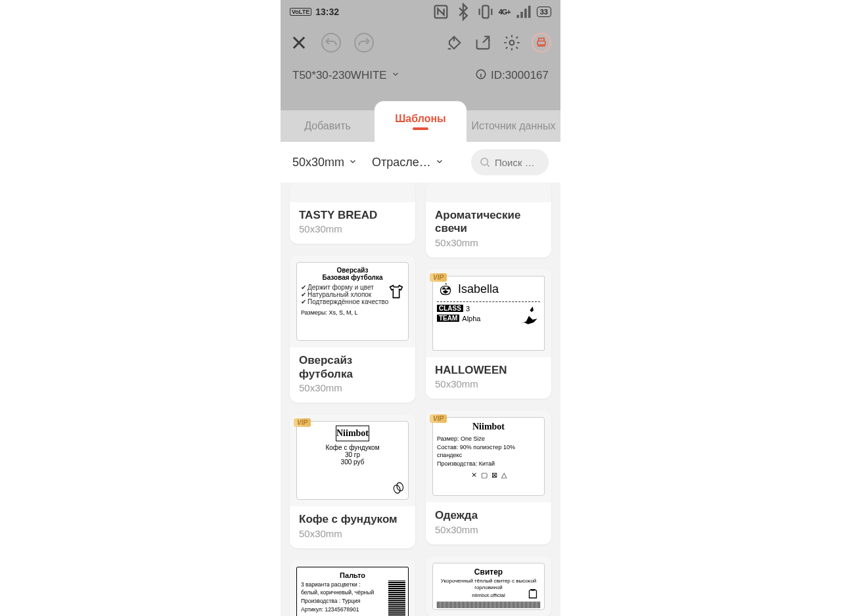 The image size is (841, 616). What do you see at coordinates (468, 309) in the screenshot?
I see `preview-text: 3` at bounding box center [468, 309].